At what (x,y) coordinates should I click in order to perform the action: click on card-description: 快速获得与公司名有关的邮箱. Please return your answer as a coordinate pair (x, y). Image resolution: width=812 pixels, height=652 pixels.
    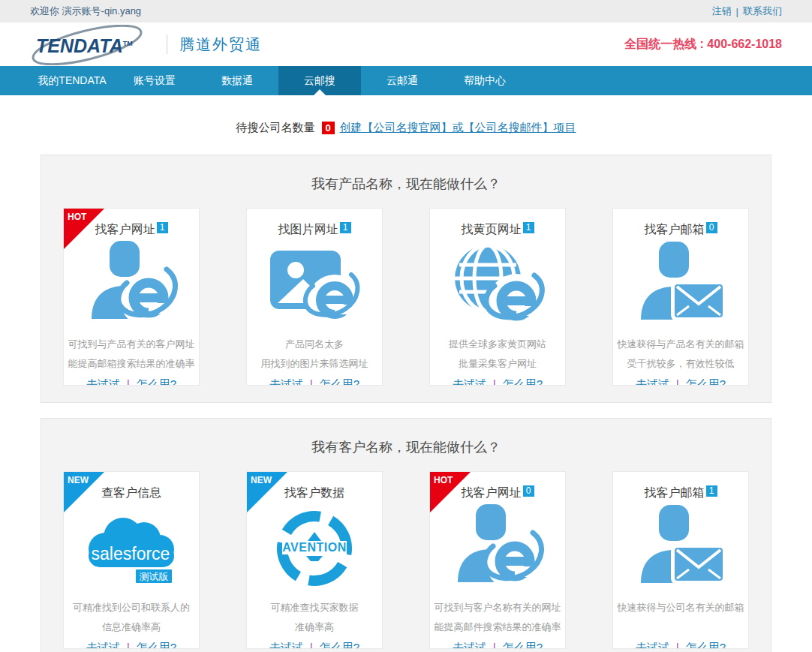
    Looking at the image, I should click on (681, 617).